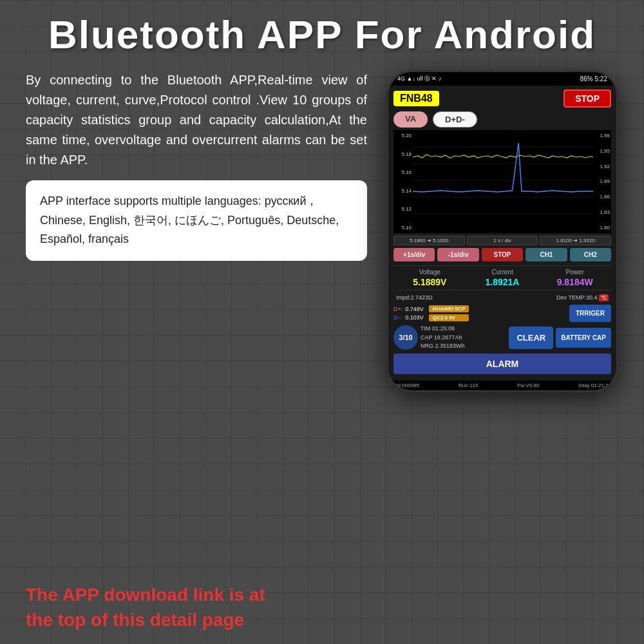 This screenshot has height=644, width=644. Describe the element at coordinates (591, 255) in the screenshot. I see `ch2-button: CH2` at that location.